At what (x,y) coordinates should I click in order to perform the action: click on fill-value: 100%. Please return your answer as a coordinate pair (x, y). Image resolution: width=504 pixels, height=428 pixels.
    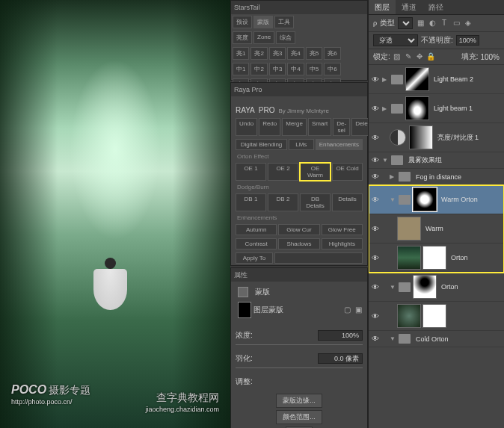
    Looking at the image, I should click on (490, 57).